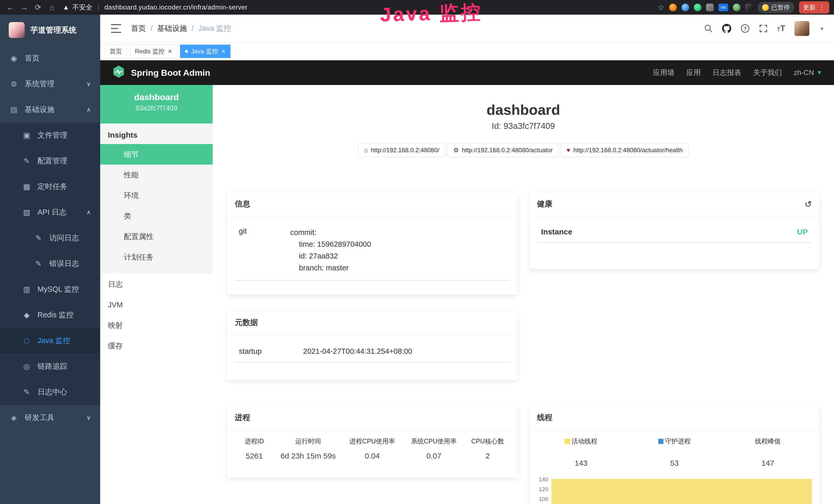 The height and width of the screenshot is (504, 834). I want to click on threads-legend: 活动线程 守护进程 线程峰值, so click(675, 438).